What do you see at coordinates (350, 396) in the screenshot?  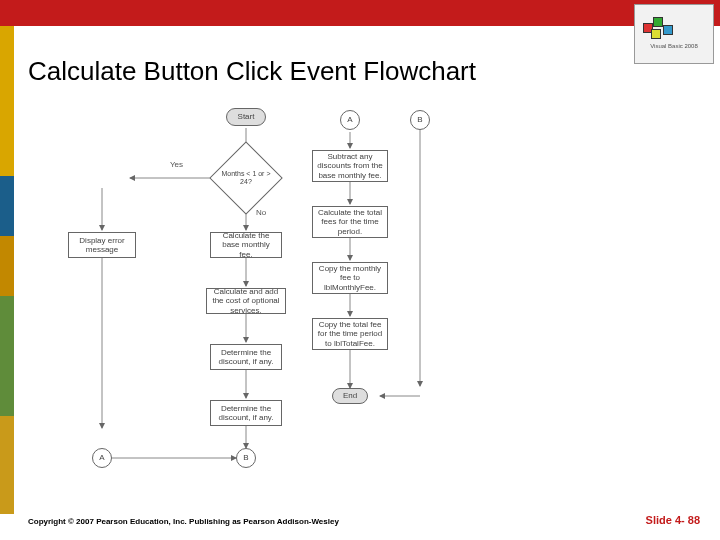 I see `node-end: End` at bounding box center [350, 396].